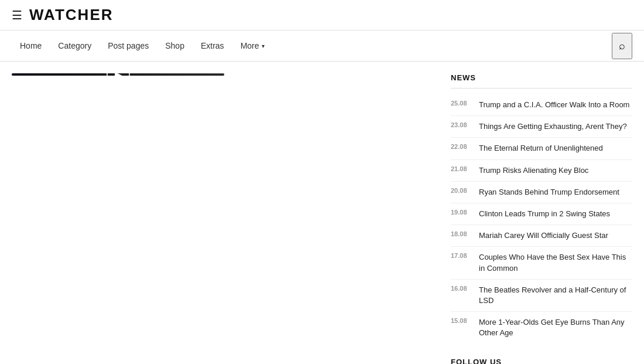  I want to click on header: ☰ WATCHER, so click(322, 15).